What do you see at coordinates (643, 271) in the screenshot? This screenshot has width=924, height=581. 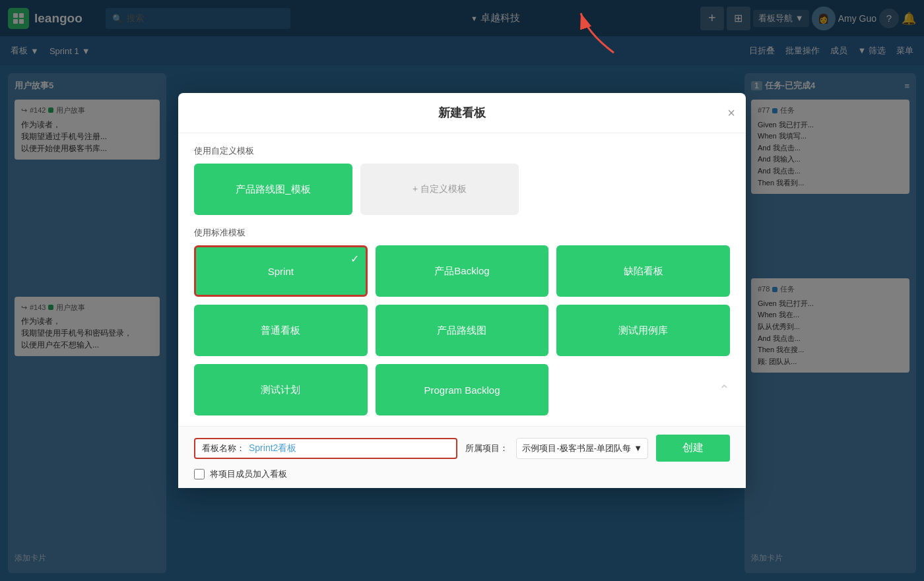 I see `template-bug-board: 缺陷看板` at bounding box center [643, 271].